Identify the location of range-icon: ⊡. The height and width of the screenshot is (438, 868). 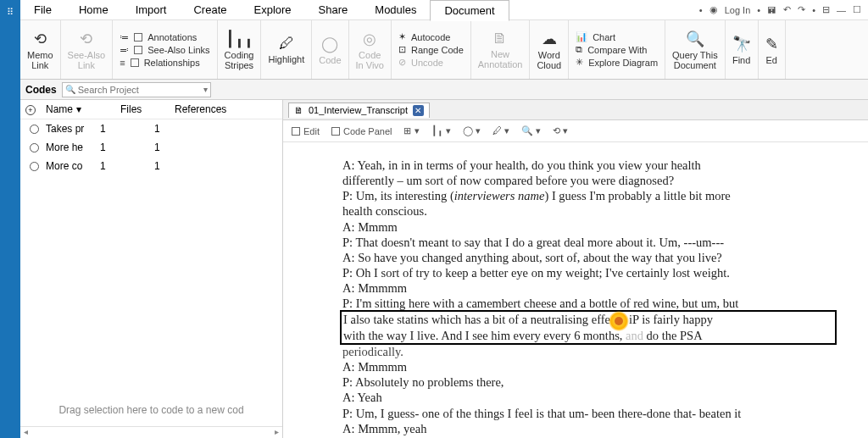
(402, 49).